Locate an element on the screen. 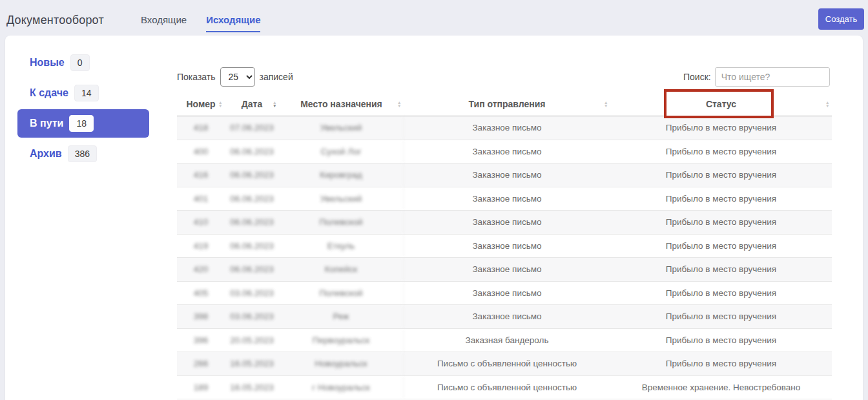  cell-destination: г Новоуральск is located at coordinates (341, 388).